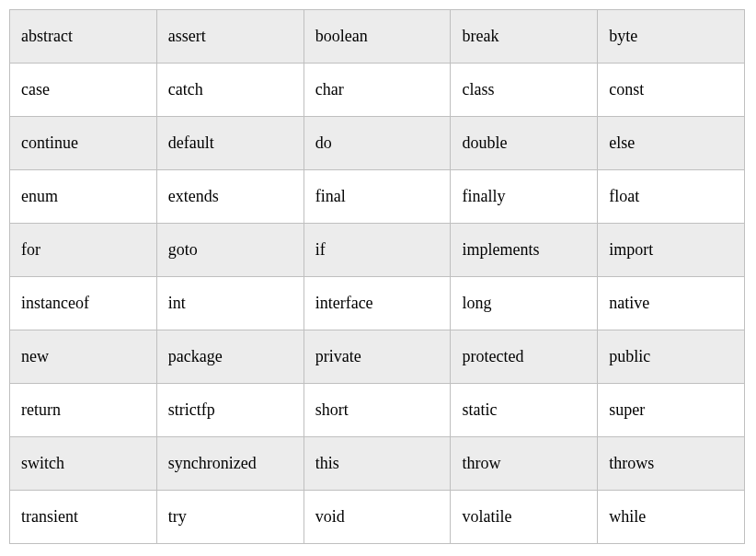  Describe the element at coordinates (377, 250) in the screenshot. I see `table-cell: if` at that location.